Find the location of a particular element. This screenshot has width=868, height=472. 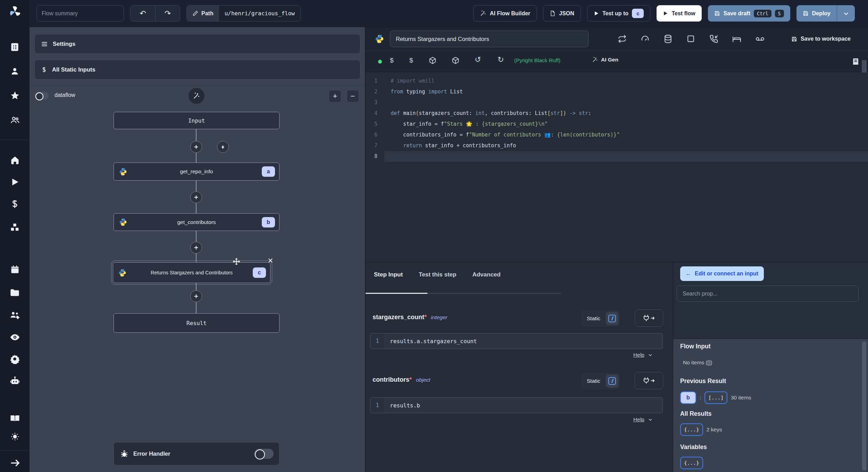

zoom-out-button: − is located at coordinates (353, 96).